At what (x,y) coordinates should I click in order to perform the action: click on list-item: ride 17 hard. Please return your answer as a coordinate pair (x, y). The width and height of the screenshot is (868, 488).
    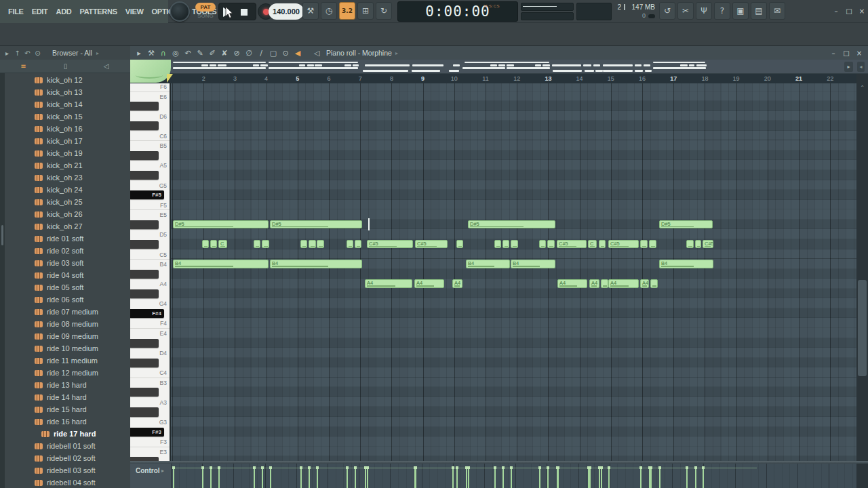
    Looking at the image, I should click on (68, 434).